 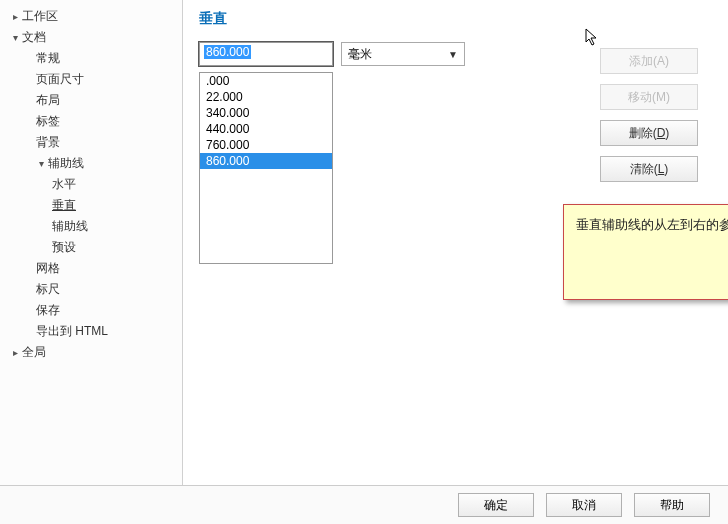 What do you see at coordinates (584, 505) in the screenshot?
I see `cancel-button: 取消` at bounding box center [584, 505].